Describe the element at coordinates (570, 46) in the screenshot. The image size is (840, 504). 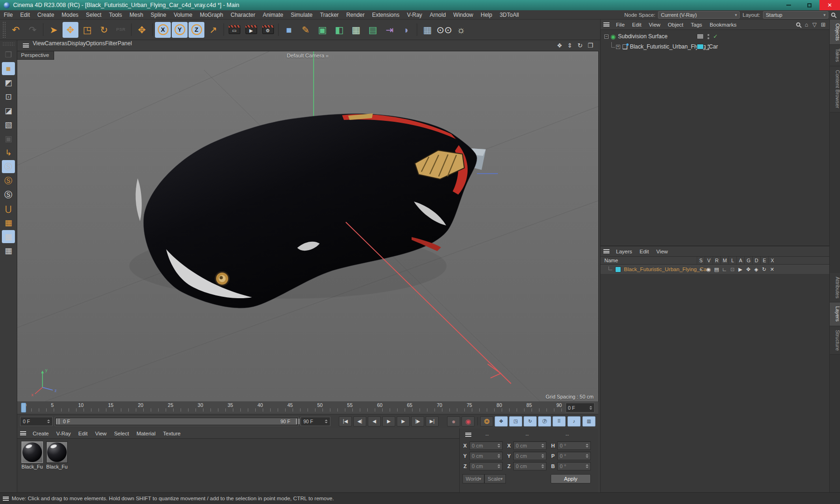
I see `zoom-view-icon: ⇕` at that location.